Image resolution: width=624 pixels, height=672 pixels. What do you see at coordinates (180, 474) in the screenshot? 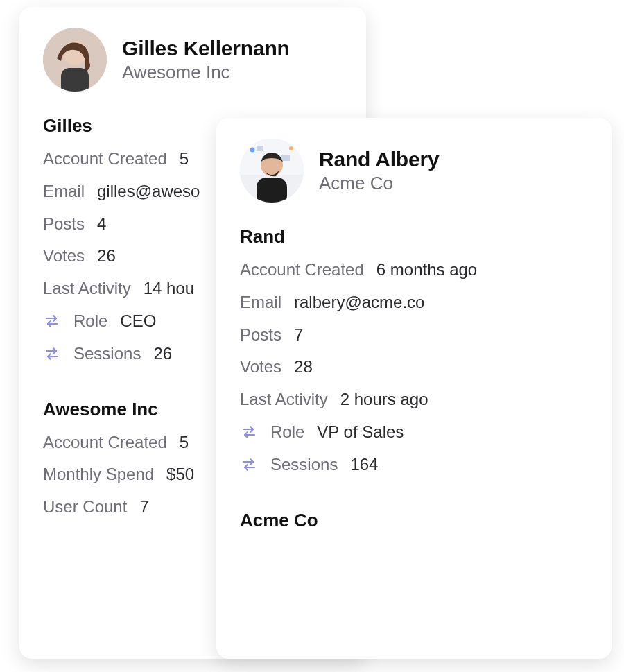
I see `field-value: $50` at bounding box center [180, 474].